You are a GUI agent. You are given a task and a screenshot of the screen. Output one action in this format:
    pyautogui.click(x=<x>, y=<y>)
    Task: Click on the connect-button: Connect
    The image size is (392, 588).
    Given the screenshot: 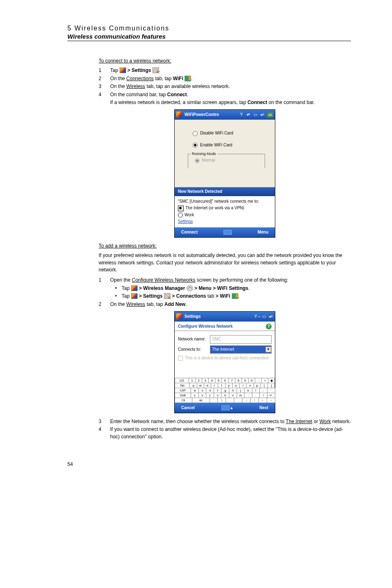 What is the action you would take?
    pyautogui.click(x=189, y=233)
    